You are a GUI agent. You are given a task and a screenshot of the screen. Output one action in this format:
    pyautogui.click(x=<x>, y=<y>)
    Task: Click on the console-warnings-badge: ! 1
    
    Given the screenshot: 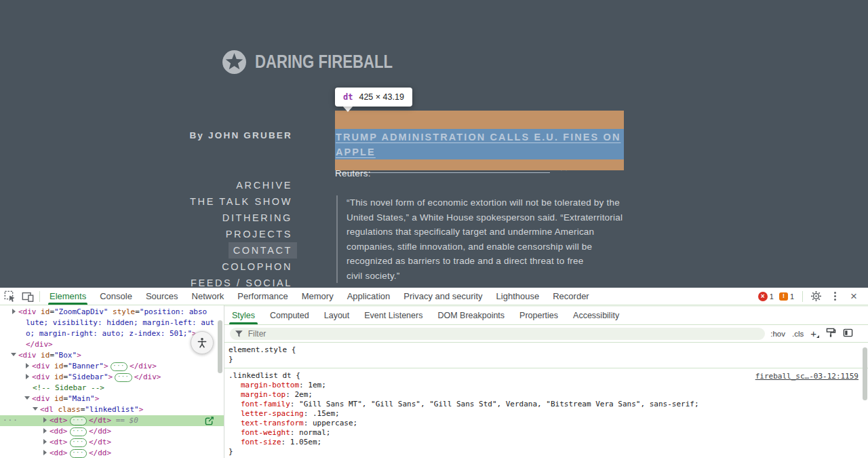 What is the action you would take?
    pyautogui.click(x=787, y=297)
    